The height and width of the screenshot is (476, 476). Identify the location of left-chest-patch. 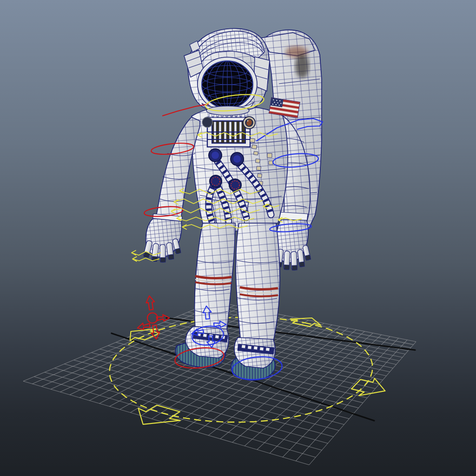
(207, 122).